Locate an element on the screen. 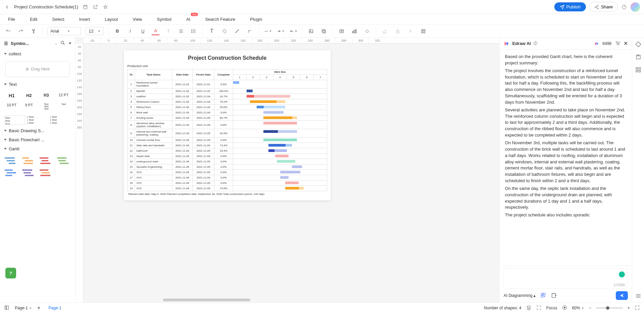  search-icon is located at coordinates (63, 44).